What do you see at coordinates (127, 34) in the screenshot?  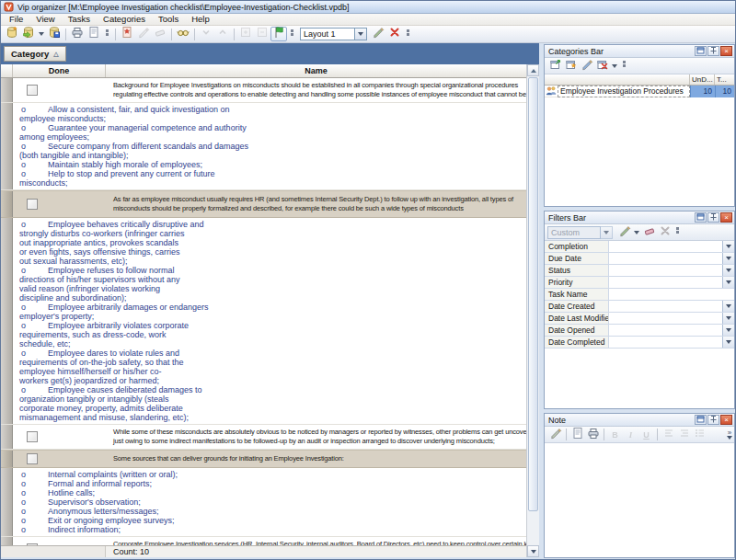 I see `new-task-button` at bounding box center [127, 34].